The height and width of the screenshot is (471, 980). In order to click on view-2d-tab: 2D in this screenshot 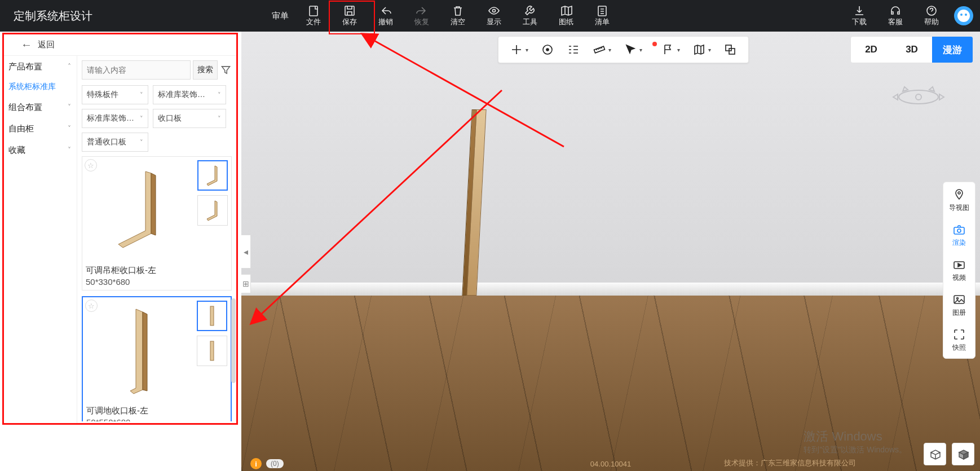, I will do `click(871, 50)`.